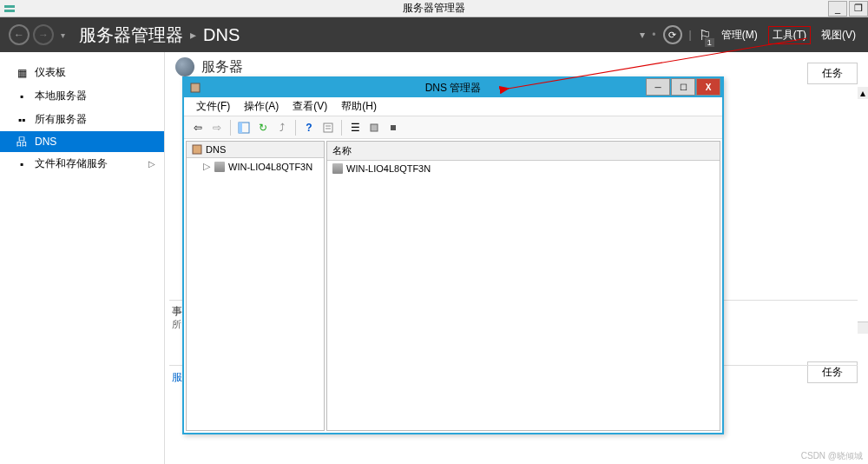 The image size is (868, 464). What do you see at coordinates (523, 151) in the screenshot?
I see `list-column-header: 名称` at bounding box center [523, 151].